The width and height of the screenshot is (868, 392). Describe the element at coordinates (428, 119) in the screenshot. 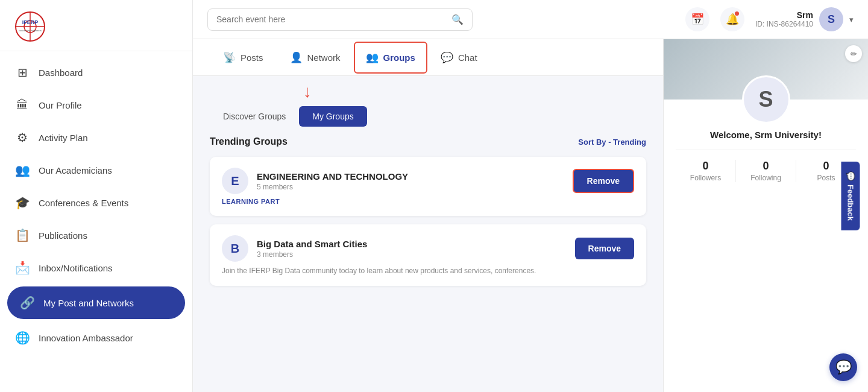

I see `sub-tabs: Discover Groups My Groups` at that location.